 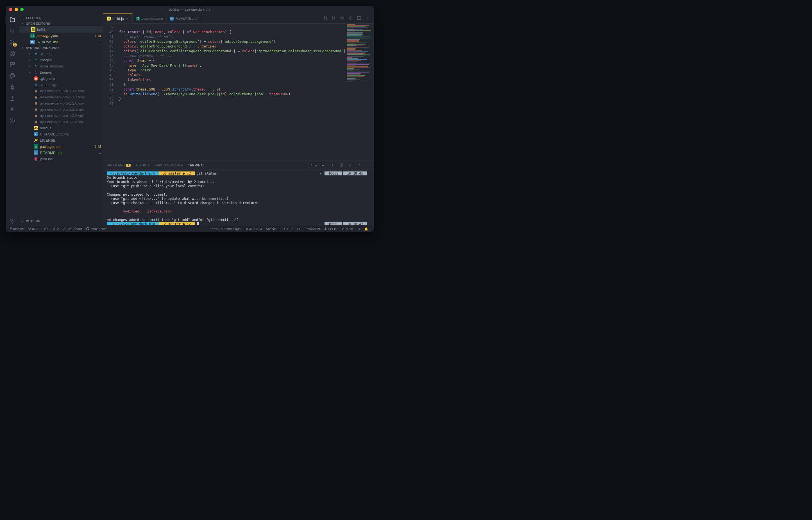 What do you see at coordinates (350, 165) in the screenshot?
I see `kill-terminal-icon` at bounding box center [350, 165].